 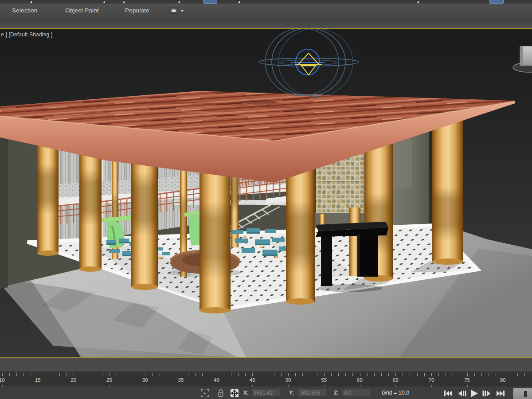 What do you see at coordinates (395, 393) in the screenshot?
I see `grid-size-readout: Grid = 10.0` at bounding box center [395, 393].